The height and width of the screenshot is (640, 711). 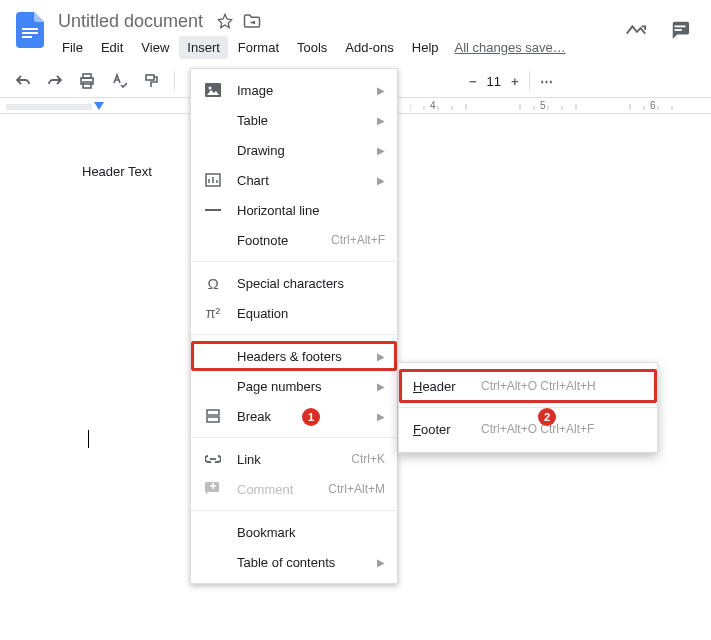 What do you see at coordinates (252, 21) in the screenshot?
I see `move-folder-icon` at bounding box center [252, 21].